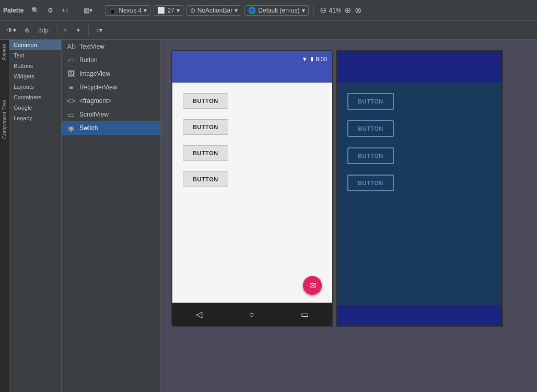 The width and height of the screenshot is (537, 392). What do you see at coordinates (78, 30) in the screenshot?
I see `spark-button: ✦` at bounding box center [78, 30].